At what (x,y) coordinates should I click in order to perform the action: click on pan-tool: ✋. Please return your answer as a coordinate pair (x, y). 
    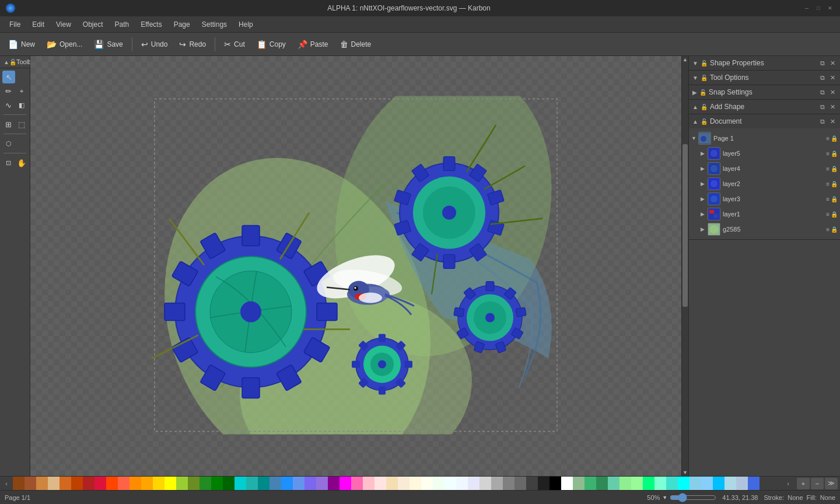
    Looking at the image, I should click on (22, 163).